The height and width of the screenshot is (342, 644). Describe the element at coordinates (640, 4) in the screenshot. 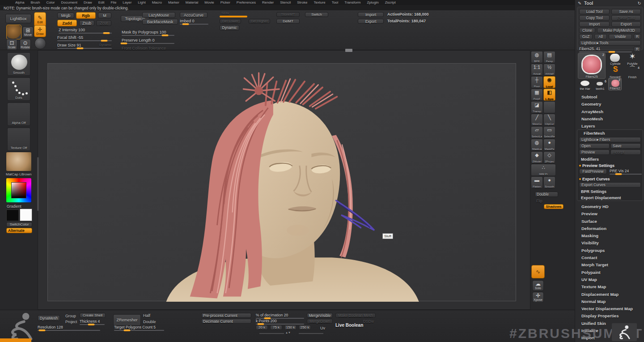

I see `refresh-icon: ↻` at that location.